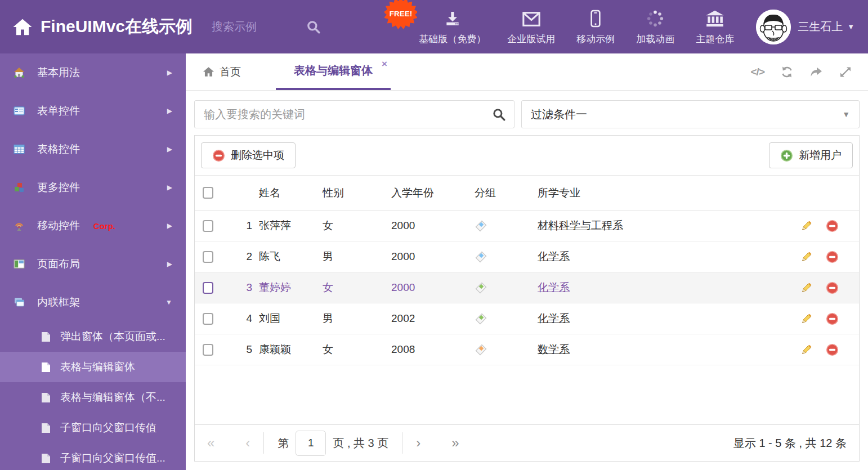 This screenshot has height=470, width=868. Describe the element at coordinates (433, 319) in the screenshot. I see `cell-year: 2002` at that location.